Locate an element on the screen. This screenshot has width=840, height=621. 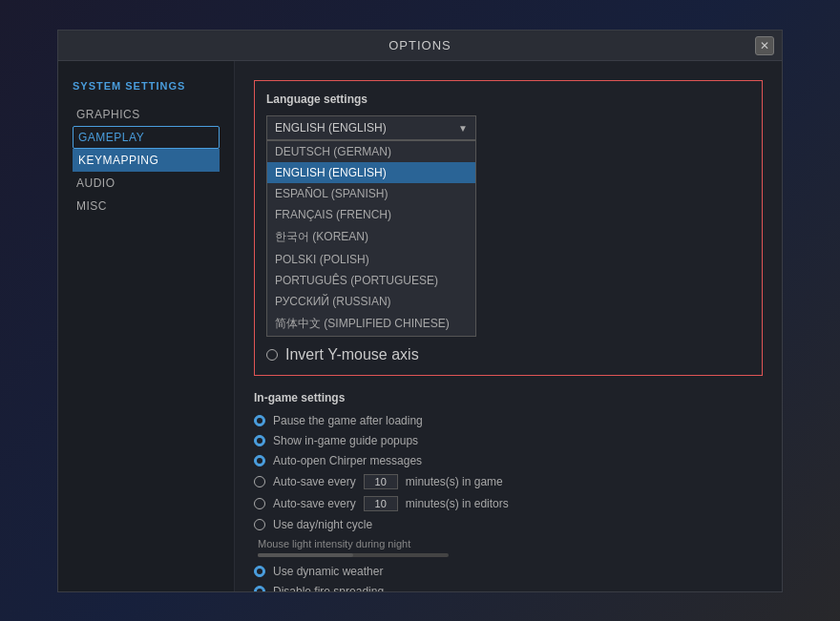
setting-row-guide: Show in-game guide popups is located at coordinates (508, 441).